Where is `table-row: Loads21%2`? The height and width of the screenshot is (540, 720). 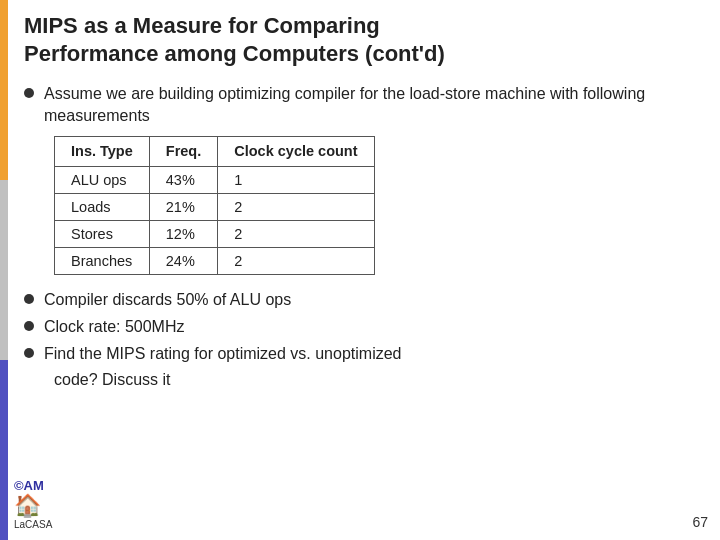 table-row: Loads21%2 is located at coordinates (215, 206).